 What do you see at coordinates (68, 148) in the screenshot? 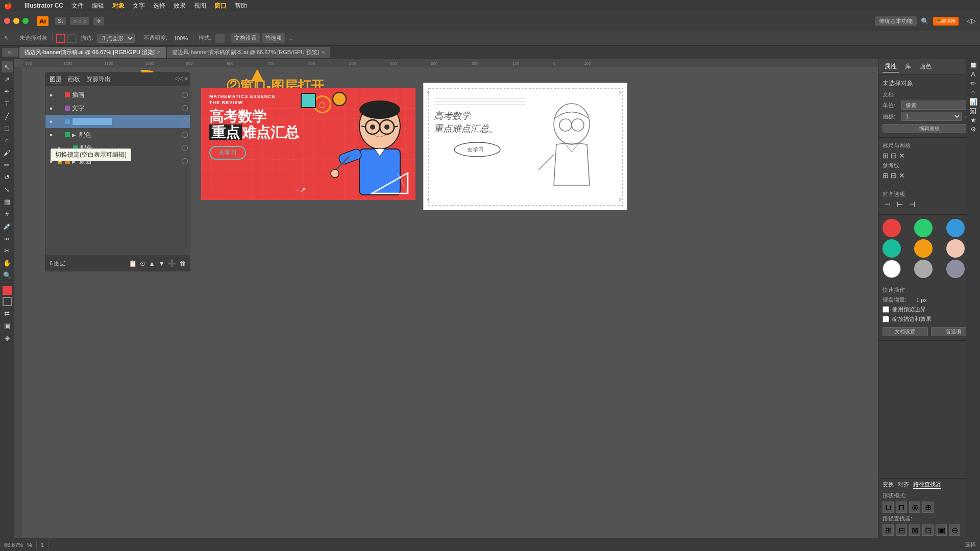
I see `layer-lock-colors2` at bounding box center [68, 148].